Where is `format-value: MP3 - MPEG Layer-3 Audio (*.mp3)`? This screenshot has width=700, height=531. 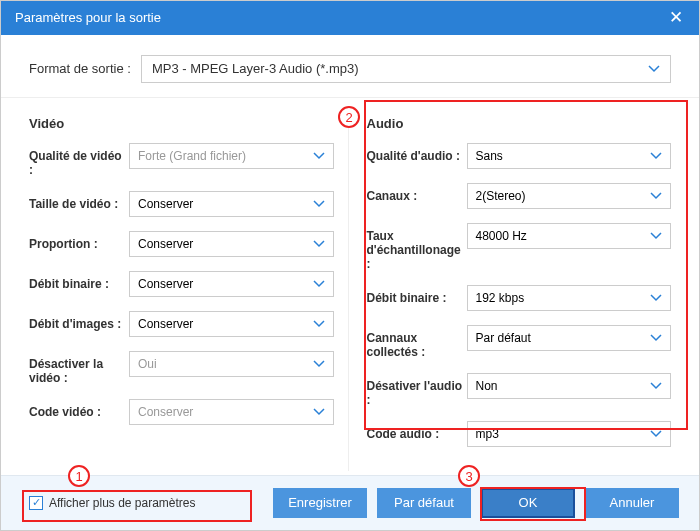 format-value: MP3 - MPEG Layer-3 Audio (*.mp3) is located at coordinates (256, 68).